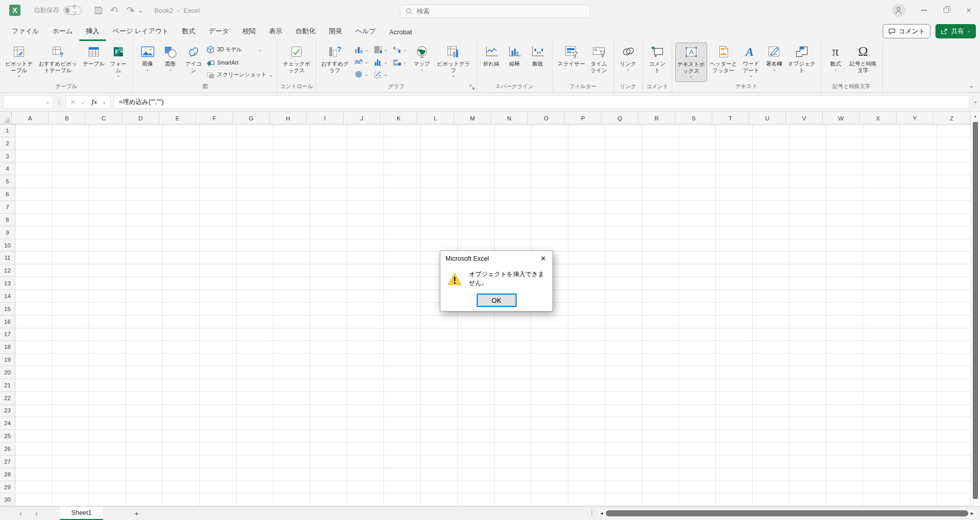 This screenshot has width=980, height=520. I want to click on cell-O8, so click(550, 220).